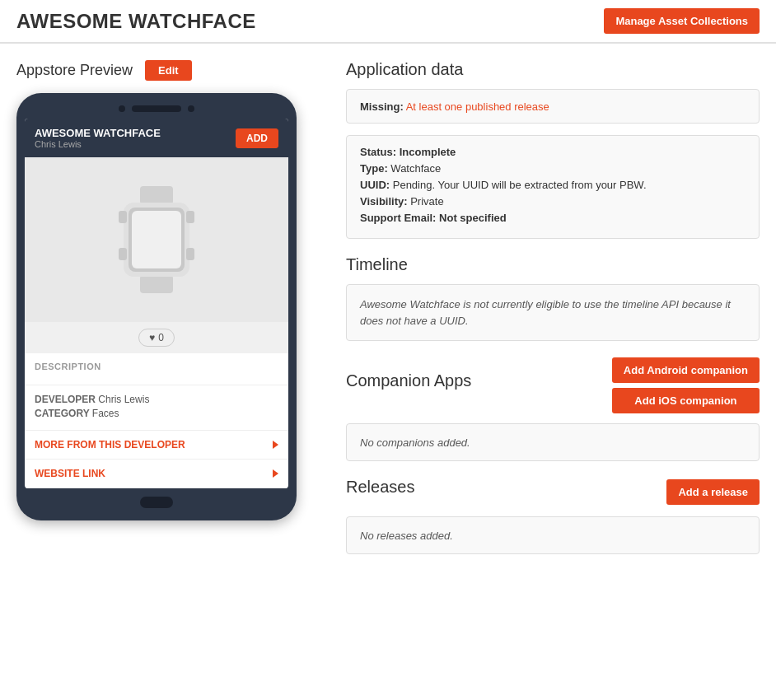  What do you see at coordinates (157, 421) in the screenshot?
I see `screen-body: DESCRIPTION DEVELOPER Chris Lewis CATEGO…` at bounding box center [157, 421].